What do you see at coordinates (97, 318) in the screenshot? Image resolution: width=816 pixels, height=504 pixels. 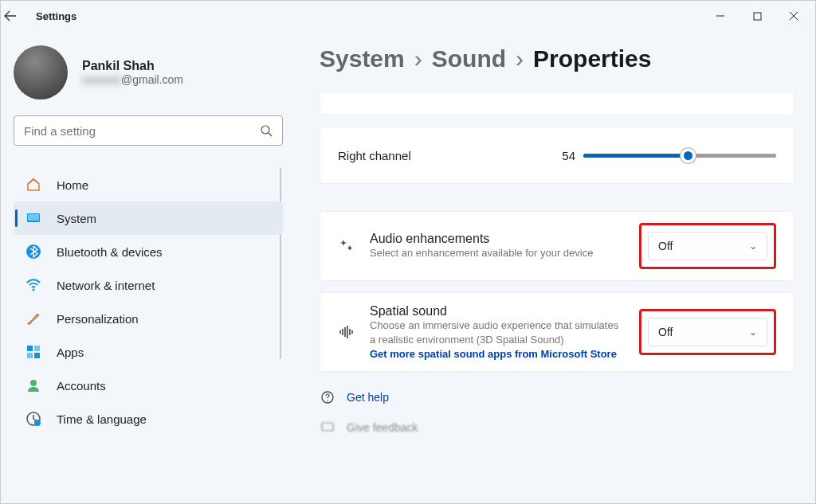 I see `sidebar-item-label: Personalization` at bounding box center [97, 318].